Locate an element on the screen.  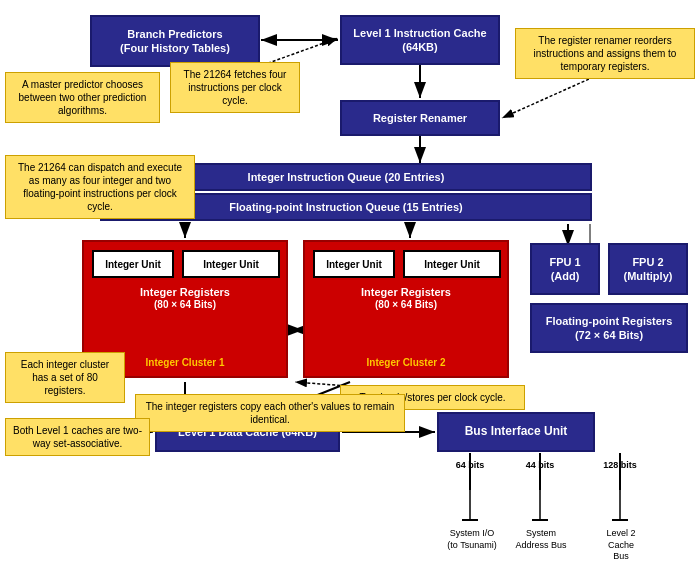
integer-unit3-box: Integer Unit is located at coordinates (354, 264).